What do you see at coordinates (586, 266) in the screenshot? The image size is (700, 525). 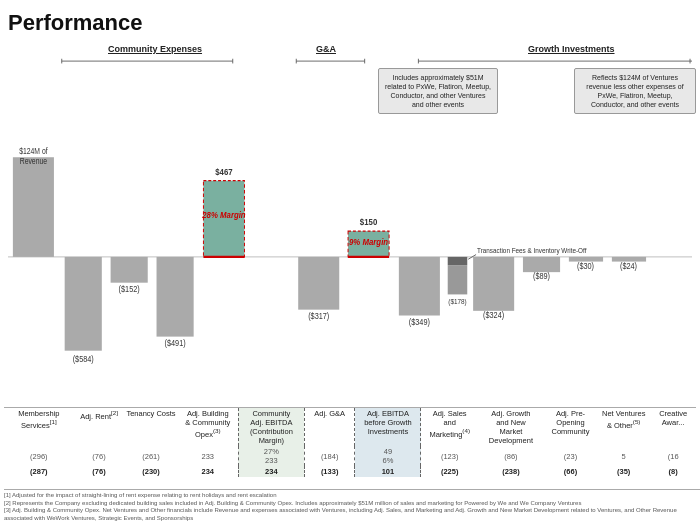 I see `svg-text: ($30)` at bounding box center [586, 266].